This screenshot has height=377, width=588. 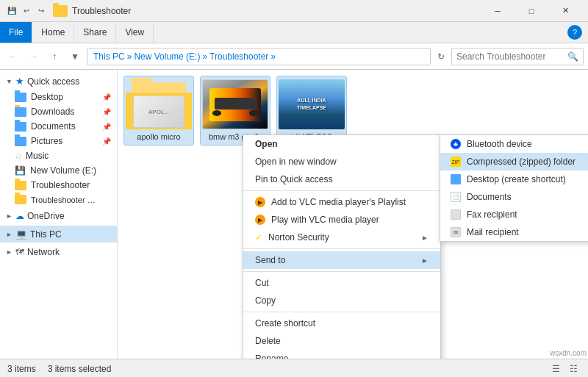 I want to click on folder-thumbnail: APOL..., so click(x=159, y=104).